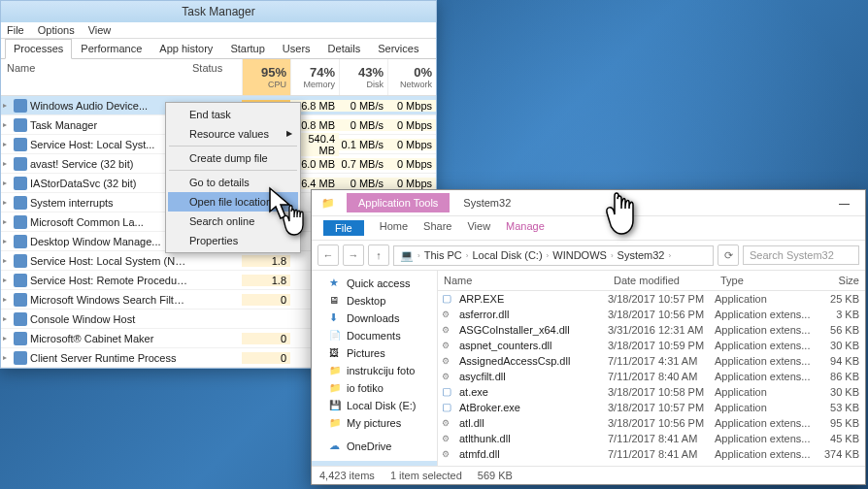  I want to click on menu-options: Options, so click(56, 30).